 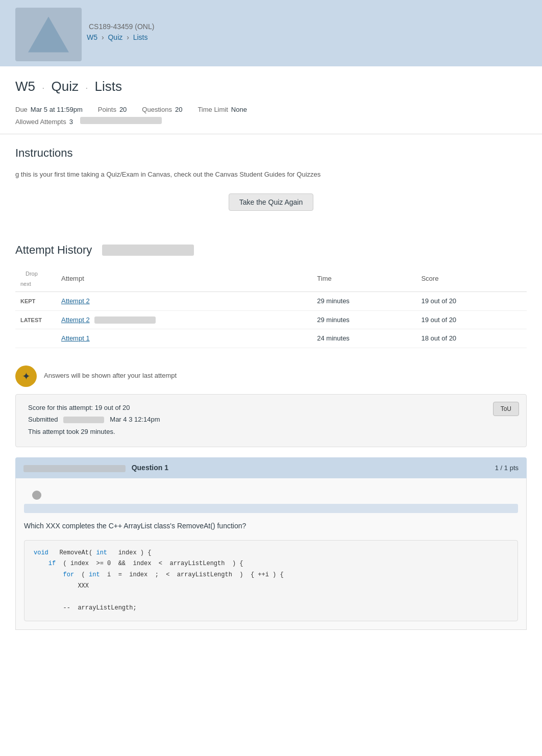 What do you see at coordinates (364, 279) in the screenshot?
I see `time-col-header: Time` at bounding box center [364, 279].